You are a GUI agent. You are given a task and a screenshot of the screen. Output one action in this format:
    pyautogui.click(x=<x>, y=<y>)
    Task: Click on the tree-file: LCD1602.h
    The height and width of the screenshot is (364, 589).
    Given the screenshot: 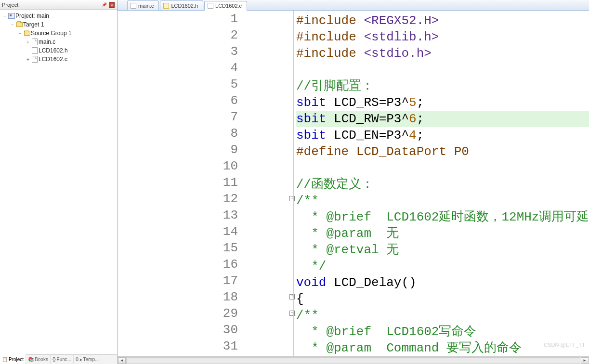 What is the action you would take?
    pyautogui.click(x=59, y=51)
    